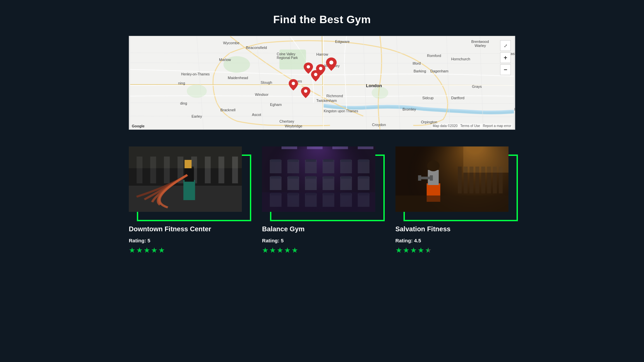 The height and width of the screenshot is (362, 644). Describe the element at coordinates (455, 229) in the screenshot. I see `gym-name-3: Salvation Fitness` at that location.